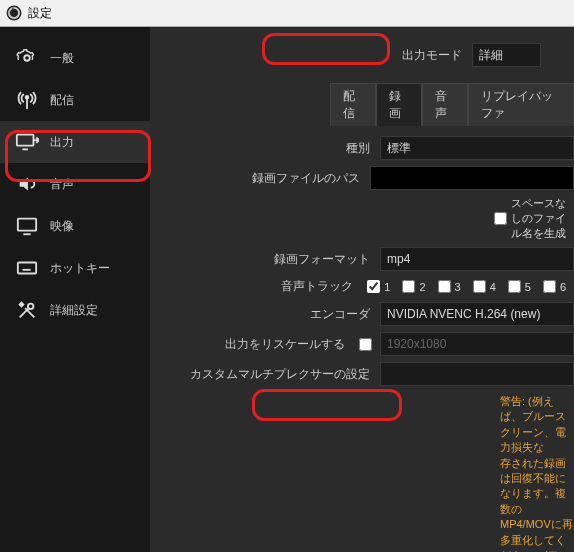  Describe the element at coordinates (62, 142) in the screenshot. I see `sidebar-item-label: 出力` at that location.